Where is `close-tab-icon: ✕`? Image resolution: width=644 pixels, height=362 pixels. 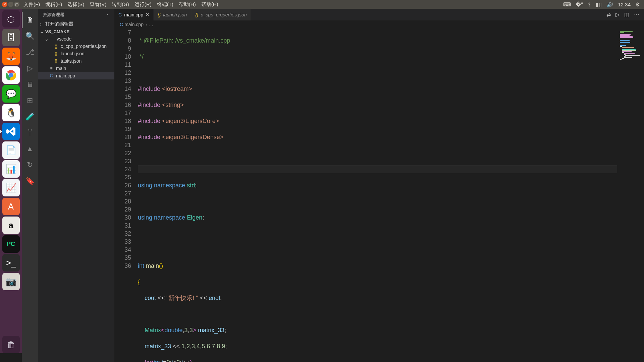
close-tab-icon: ✕ is located at coordinates (148, 15).